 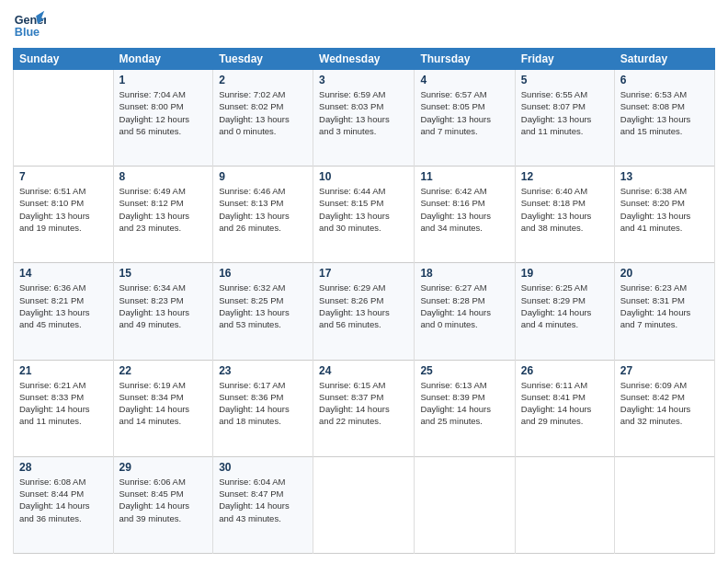 What do you see at coordinates (465, 311) in the screenshot?
I see `calendar-cell: 18Sunrise: 6:27 AM Sunset: 8:28 PM Dayli…` at bounding box center [465, 311].